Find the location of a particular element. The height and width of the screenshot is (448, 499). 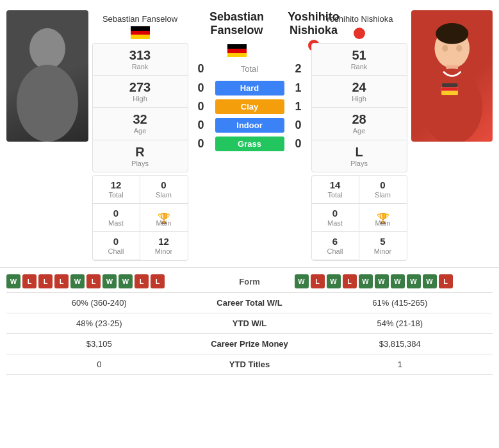

indoor-surface-btn: Indoor is located at coordinates (250, 126).